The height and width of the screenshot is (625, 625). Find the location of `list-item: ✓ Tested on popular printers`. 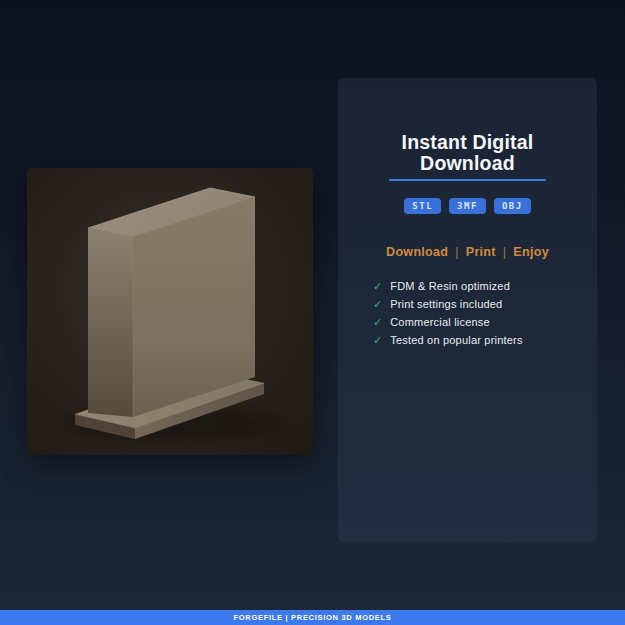

list-item: ✓ Tested on popular printers is located at coordinates (485, 340).